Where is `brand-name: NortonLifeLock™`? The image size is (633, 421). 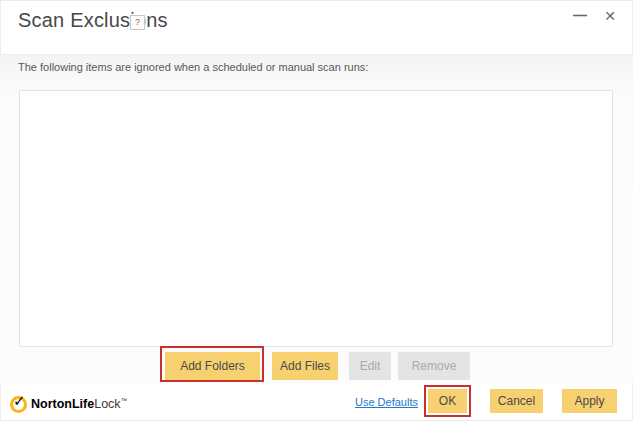 brand-name: NortonLifeLock™ is located at coordinates (79, 404).